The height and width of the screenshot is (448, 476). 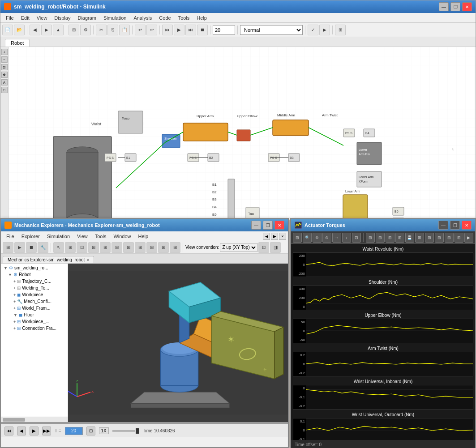 What do you see at coordinates (152, 247) in the screenshot?
I see `mech-tb-11: ⊞` at bounding box center [152, 247].